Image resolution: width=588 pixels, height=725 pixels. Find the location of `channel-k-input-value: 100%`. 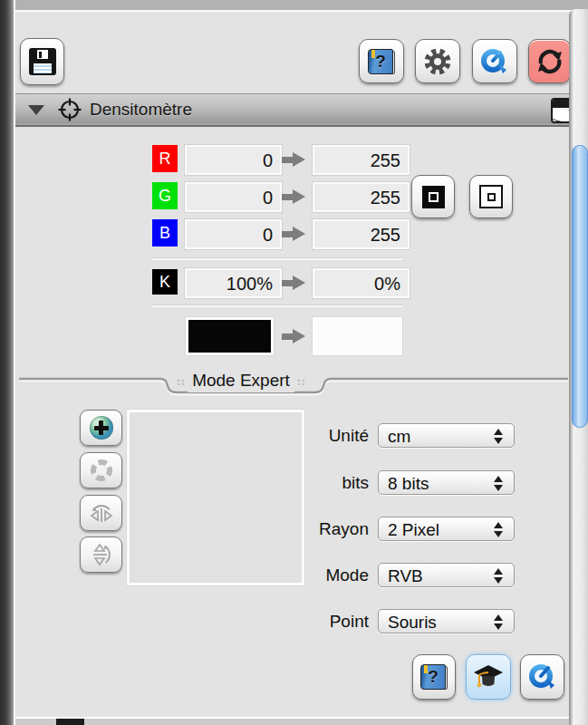

channel-k-input-value: 100% is located at coordinates (234, 283).